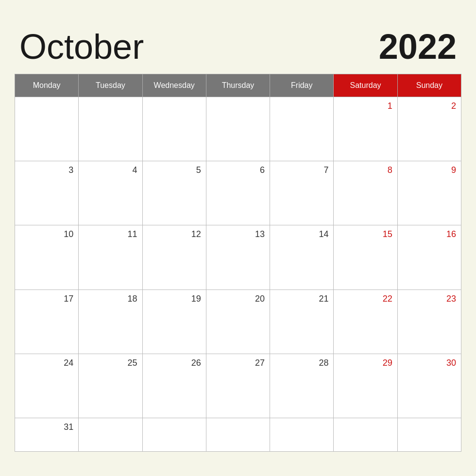 Image resolution: width=476 pixels, height=476 pixels. I want to click on weekday-header-saturday: Saturday, so click(365, 85).